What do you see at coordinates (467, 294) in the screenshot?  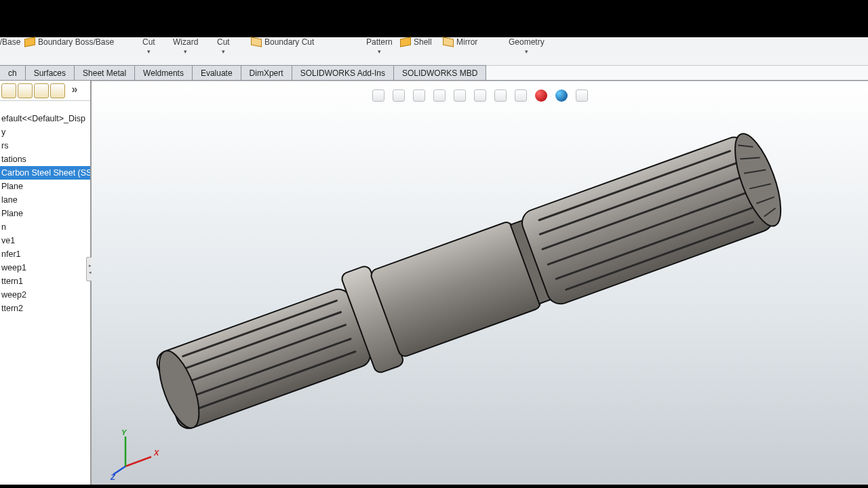 I see `rotate-cursor-icon` at bounding box center [467, 294].